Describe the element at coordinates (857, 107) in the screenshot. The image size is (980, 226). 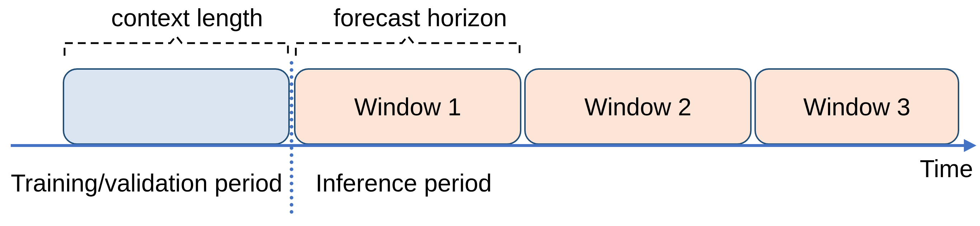
I see `window-3-label: Window 3` at that location.